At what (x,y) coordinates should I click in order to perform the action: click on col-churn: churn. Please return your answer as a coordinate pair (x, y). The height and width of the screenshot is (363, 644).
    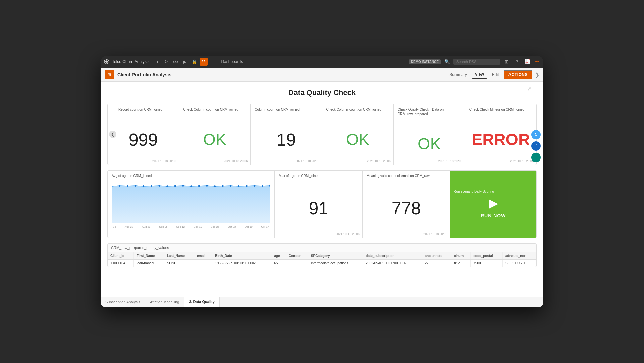
    Looking at the image, I should click on (461, 256).